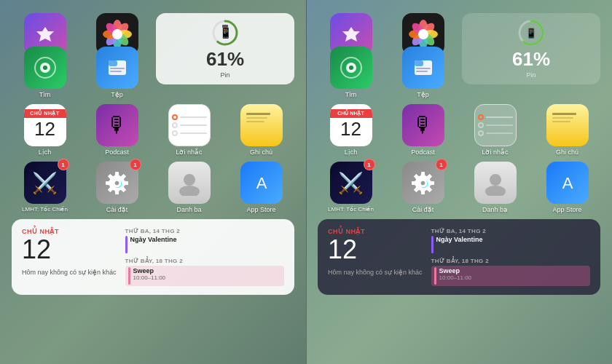 The width and height of the screenshot is (612, 364). What do you see at coordinates (568, 125) in the screenshot?
I see `notes-icon-right` at bounding box center [568, 125].